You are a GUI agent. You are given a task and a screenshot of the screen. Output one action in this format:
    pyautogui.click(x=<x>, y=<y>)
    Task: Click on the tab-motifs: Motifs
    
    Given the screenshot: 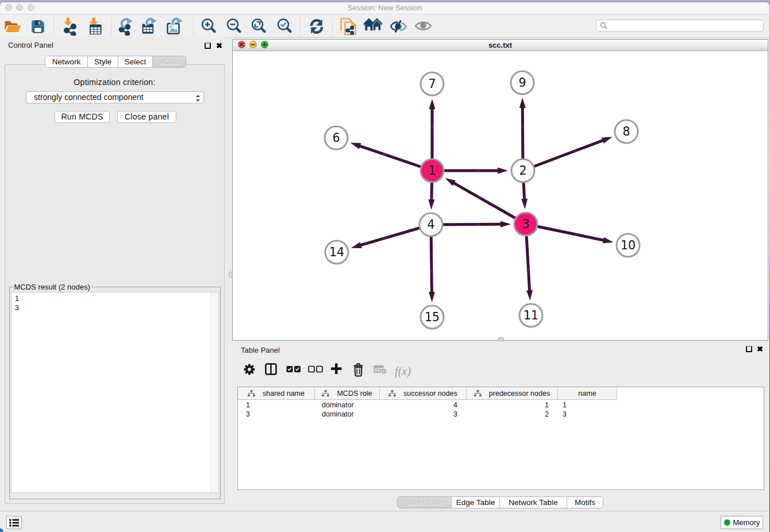 What is the action you would take?
    pyautogui.click(x=585, y=502)
    